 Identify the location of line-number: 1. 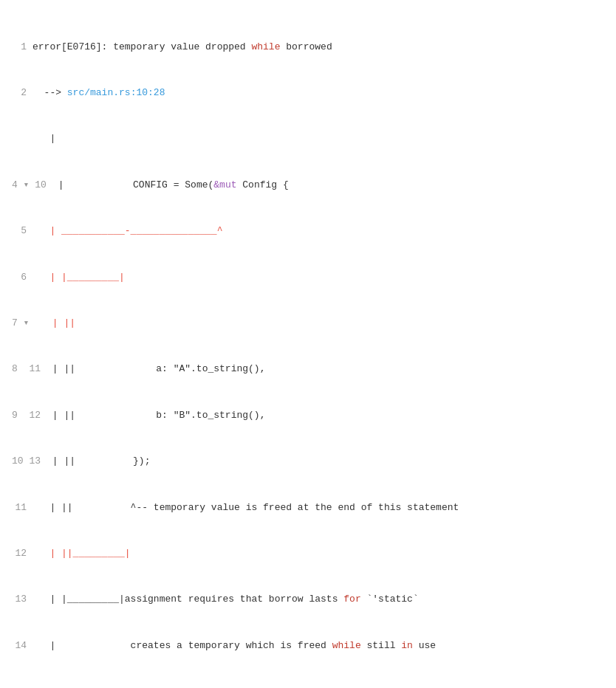
(22, 47).